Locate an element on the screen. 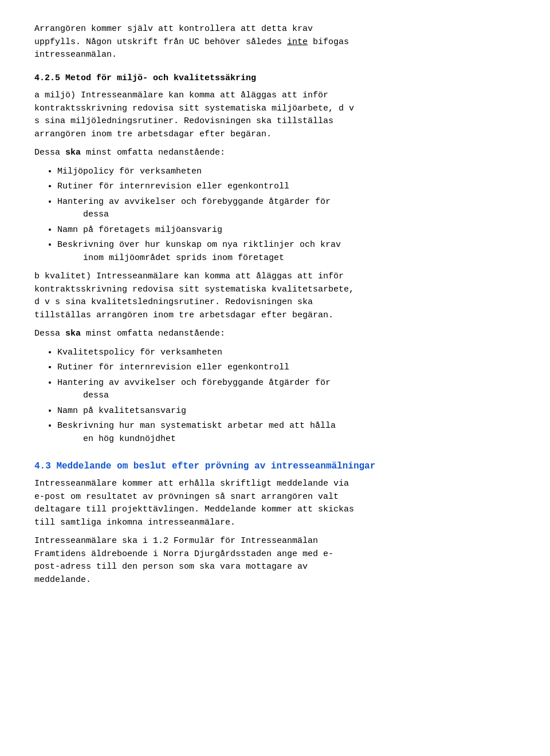 This screenshot has height=756, width=550. intro-line2-start: uppfylls. Någon utskrift från UC behöver… is located at coordinates (160, 42).